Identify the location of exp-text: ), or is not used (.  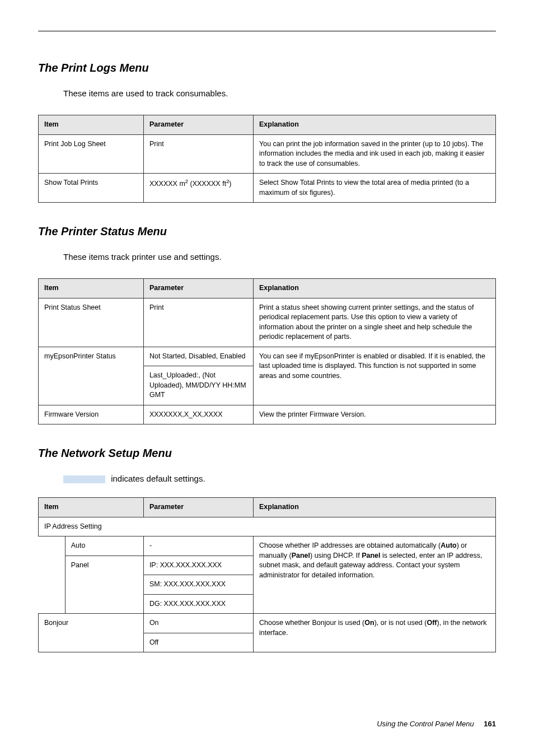
(401, 623).